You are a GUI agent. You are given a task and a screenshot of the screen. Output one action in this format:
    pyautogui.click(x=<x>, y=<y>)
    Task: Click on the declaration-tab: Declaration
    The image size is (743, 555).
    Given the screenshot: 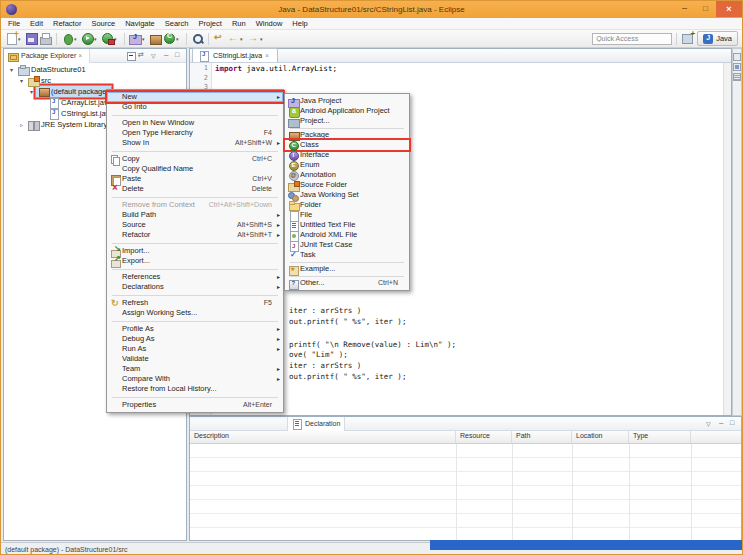 What is the action you would take?
    pyautogui.click(x=316, y=424)
    